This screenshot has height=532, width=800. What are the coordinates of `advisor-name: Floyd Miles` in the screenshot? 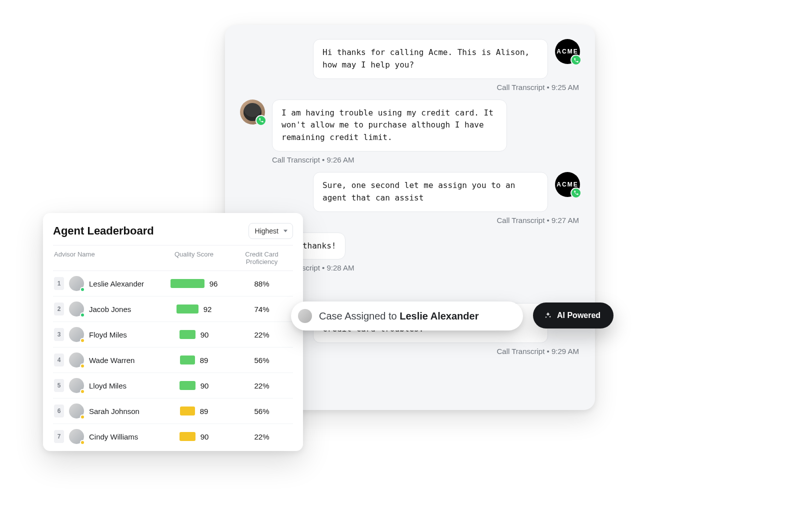 It's located at (108, 335).